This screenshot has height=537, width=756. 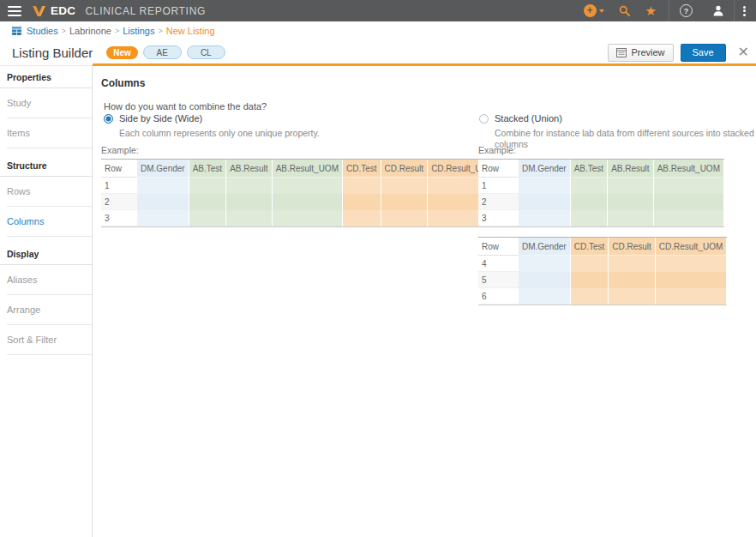 I want to click on page-title: Listing Builder, so click(x=52, y=53).